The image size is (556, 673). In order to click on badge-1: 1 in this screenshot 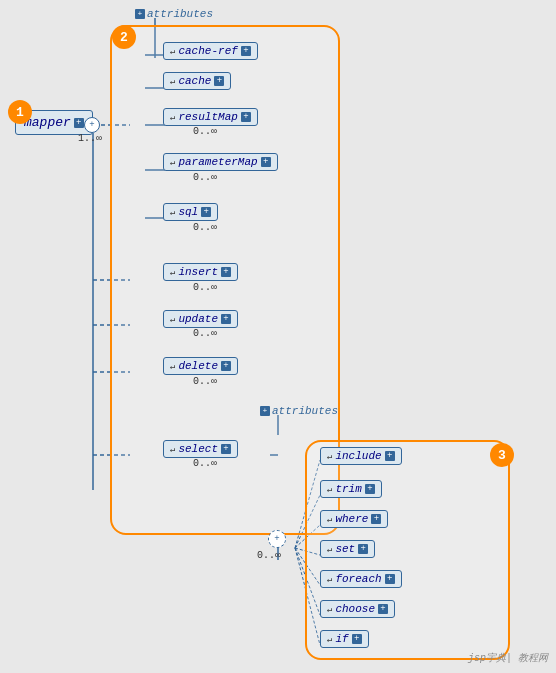, I will do `click(20, 112)`.